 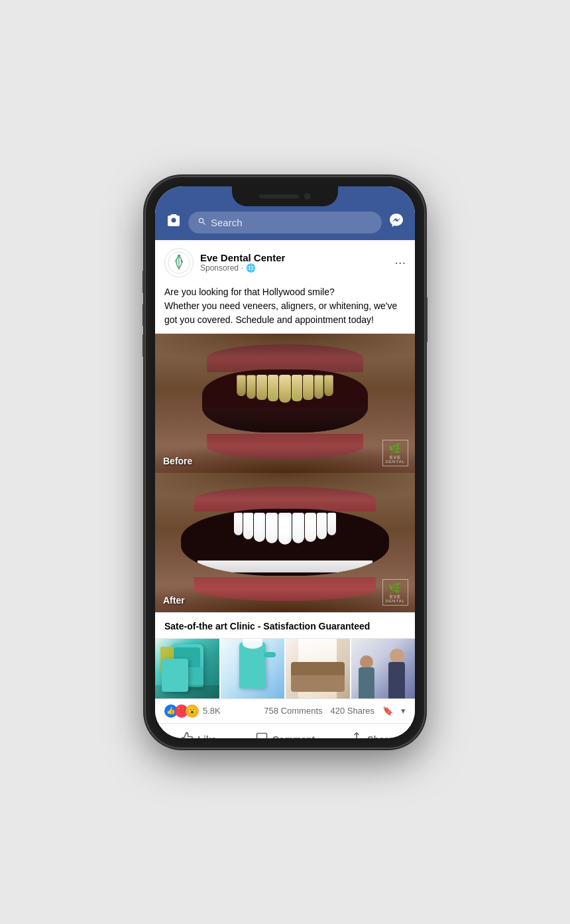 What do you see at coordinates (207, 736) in the screenshot?
I see `like-label: Like` at bounding box center [207, 736].